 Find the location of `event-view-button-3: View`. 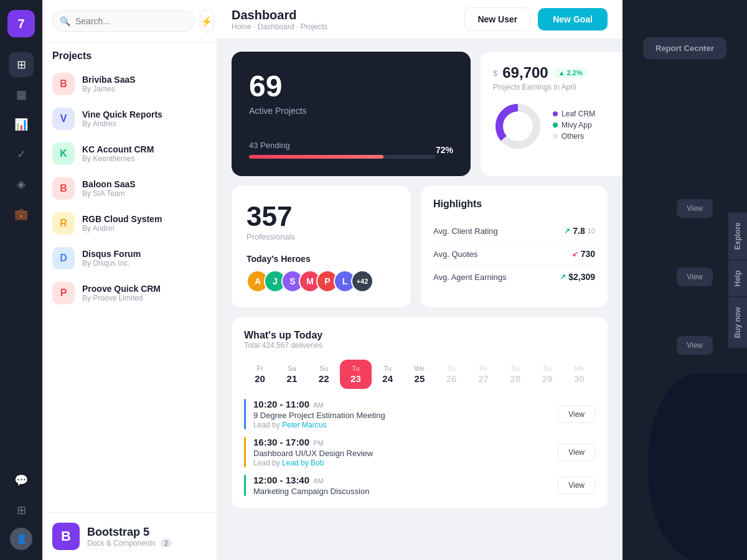

event-view-button-3: View is located at coordinates (576, 485).